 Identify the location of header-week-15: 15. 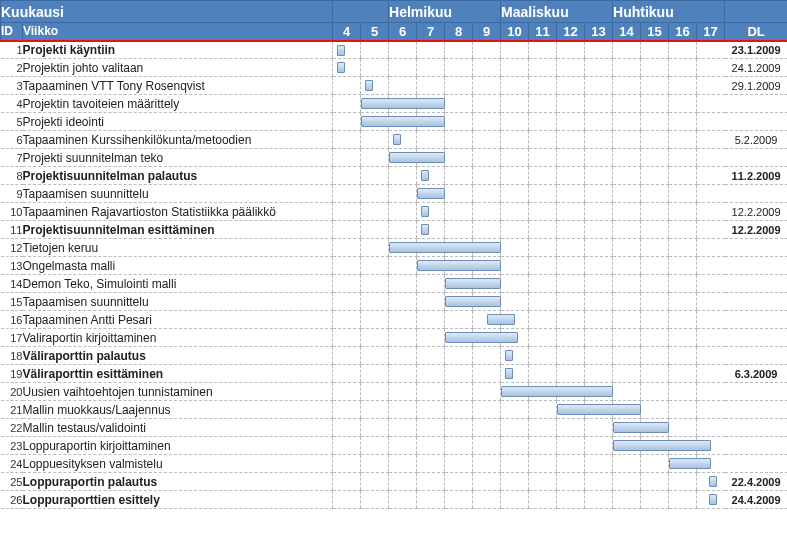
(655, 32).